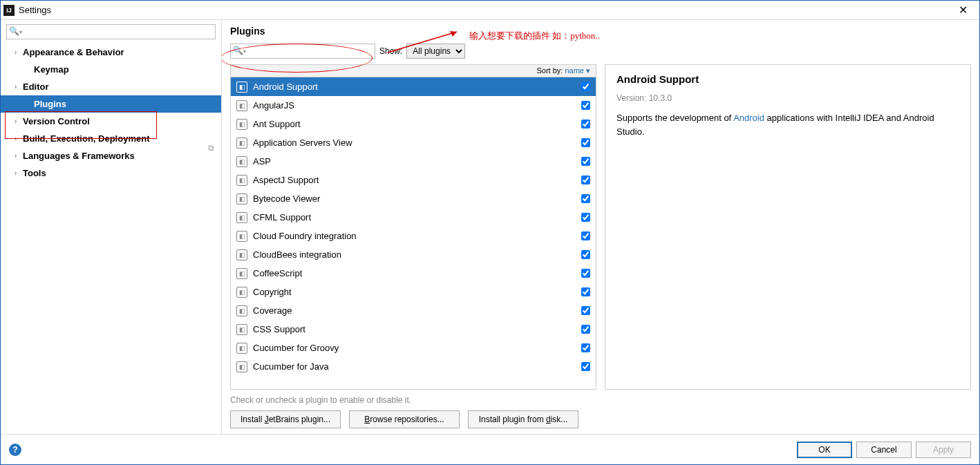 The image size is (980, 465). Describe the element at coordinates (417, 366) in the screenshot. I see `plugin-name: Cucumber for Java` at that location.